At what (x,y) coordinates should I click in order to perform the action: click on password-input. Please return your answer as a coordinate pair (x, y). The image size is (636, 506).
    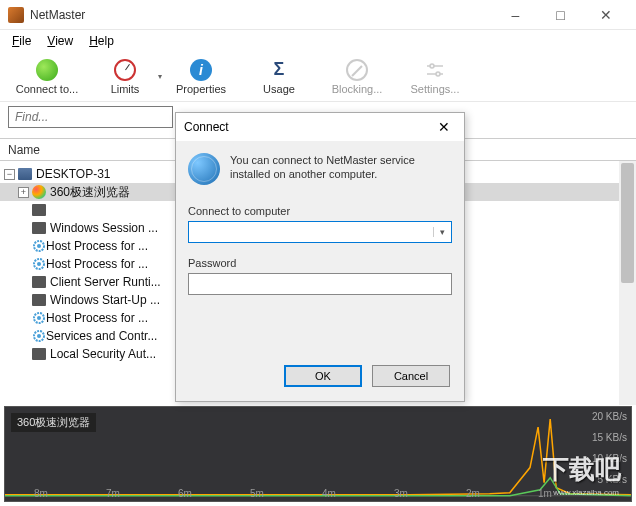
    Looking at the image, I should click on (320, 284).